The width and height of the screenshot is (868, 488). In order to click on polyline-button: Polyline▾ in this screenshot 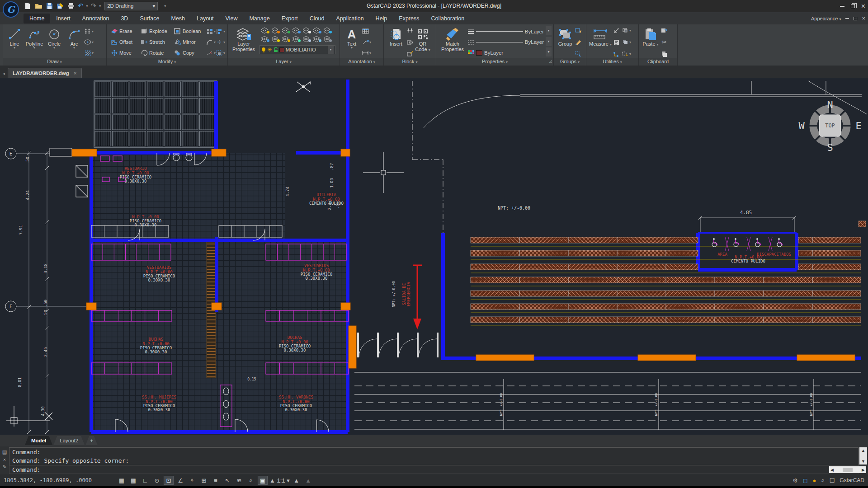, I will do `click(34, 42)`.